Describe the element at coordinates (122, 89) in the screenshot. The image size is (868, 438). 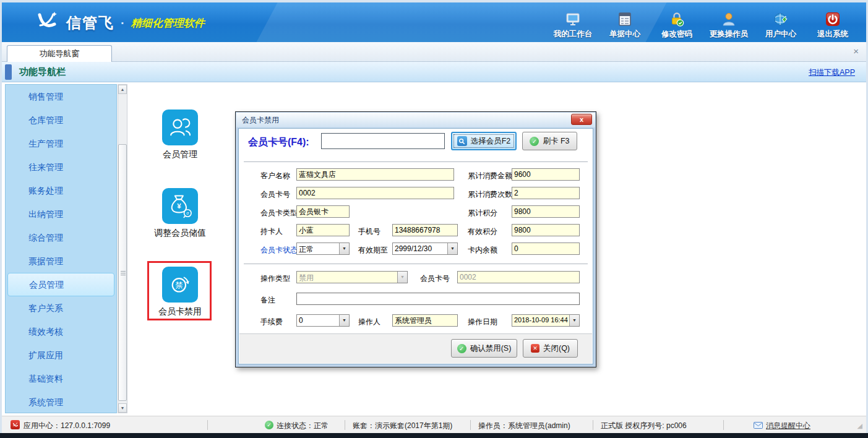
I see `scroll-up-icon: ▲` at that location.